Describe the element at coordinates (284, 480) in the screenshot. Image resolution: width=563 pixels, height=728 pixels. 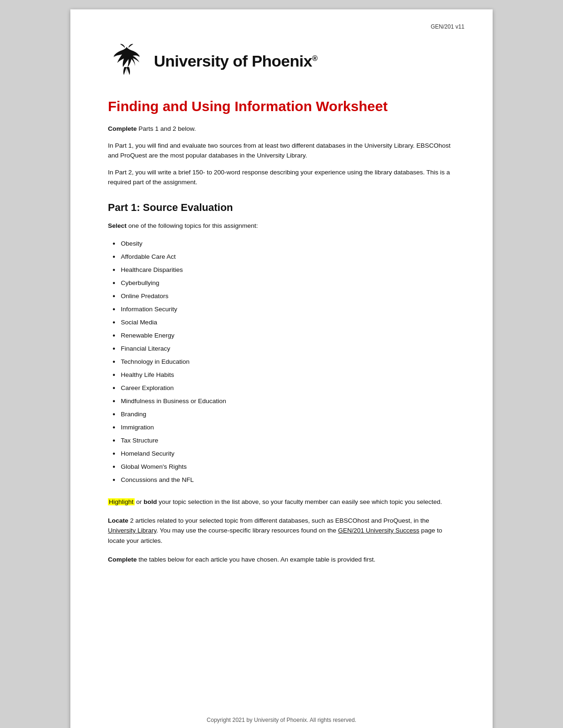
I see `topic-list-item: Concussions and the NFL` at that location.